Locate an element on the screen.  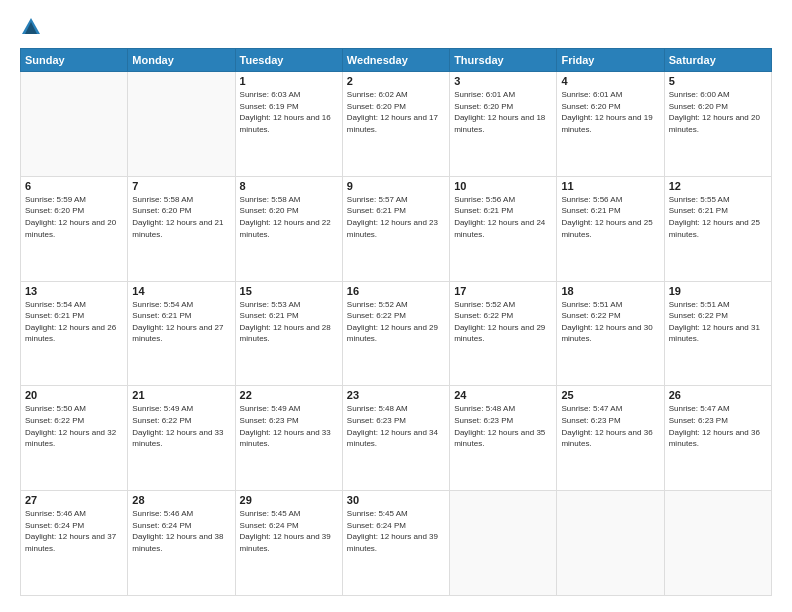
calendar-cell: 10Sunrise: 5:56 AM Sunset: 6:21 PM Dayli… is located at coordinates (504, 228).